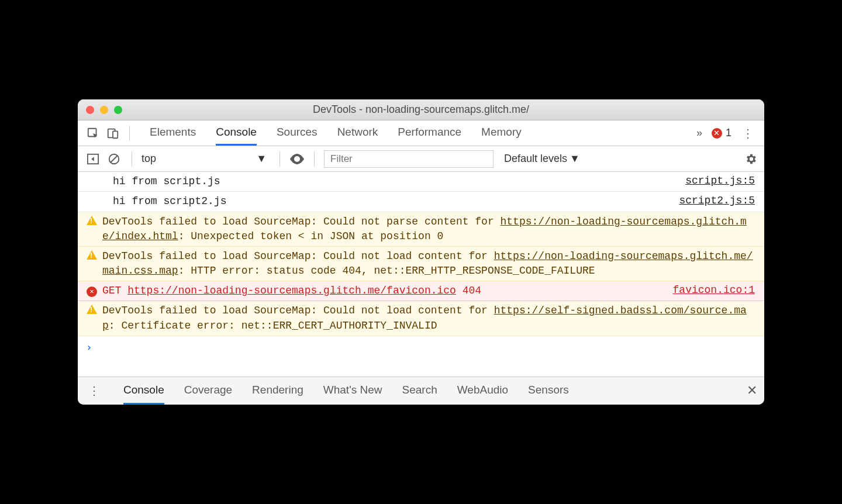  What do you see at coordinates (381, 291) in the screenshot?
I see `error-text: GET https://non-loading-sourcemaps.glitc…` at bounding box center [381, 291].